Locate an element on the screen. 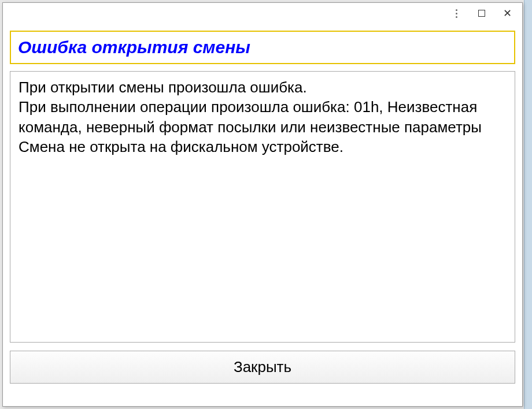  titlebar: ✕ is located at coordinates (263, 13).